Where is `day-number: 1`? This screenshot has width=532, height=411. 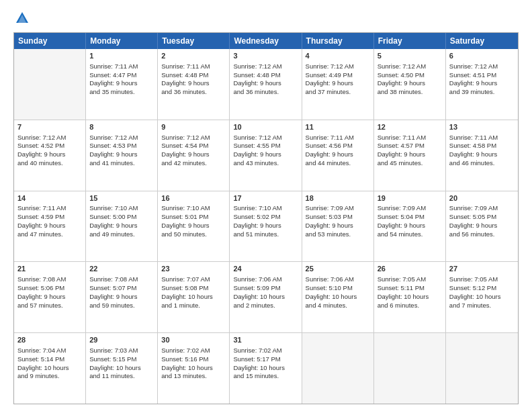 day-number: 1 is located at coordinates (122, 56).